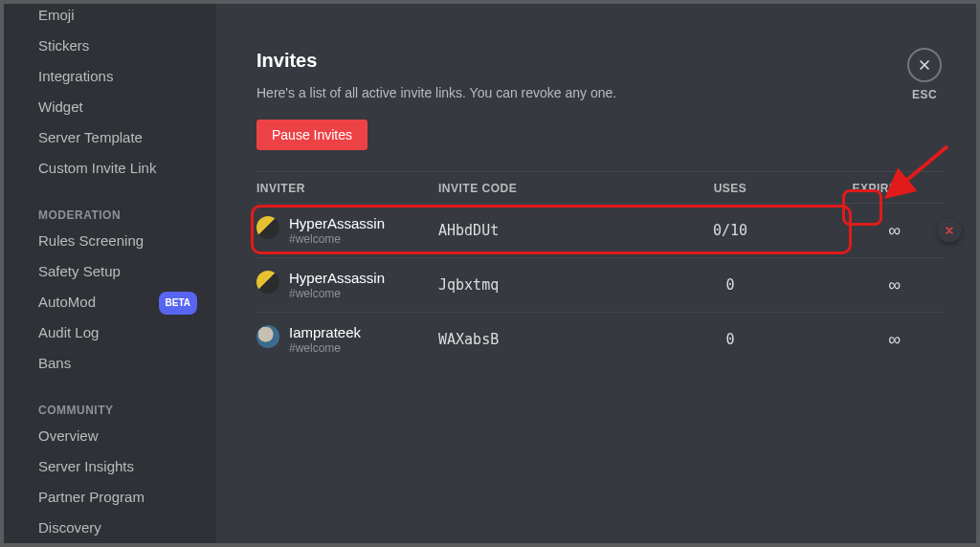  What do you see at coordinates (103, 497) in the screenshot?
I see `sidebar-item-partner-program: Partner Program` at bounding box center [103, 497].